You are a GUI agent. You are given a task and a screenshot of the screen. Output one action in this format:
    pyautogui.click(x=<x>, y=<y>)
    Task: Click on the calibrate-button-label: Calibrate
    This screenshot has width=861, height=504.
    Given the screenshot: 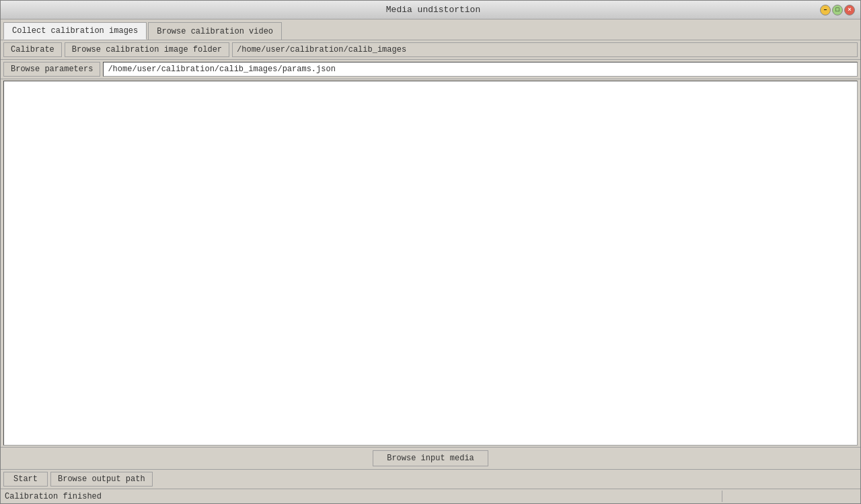 What is the action you would take?
    pyautogui.click(x=32, y=50)
    